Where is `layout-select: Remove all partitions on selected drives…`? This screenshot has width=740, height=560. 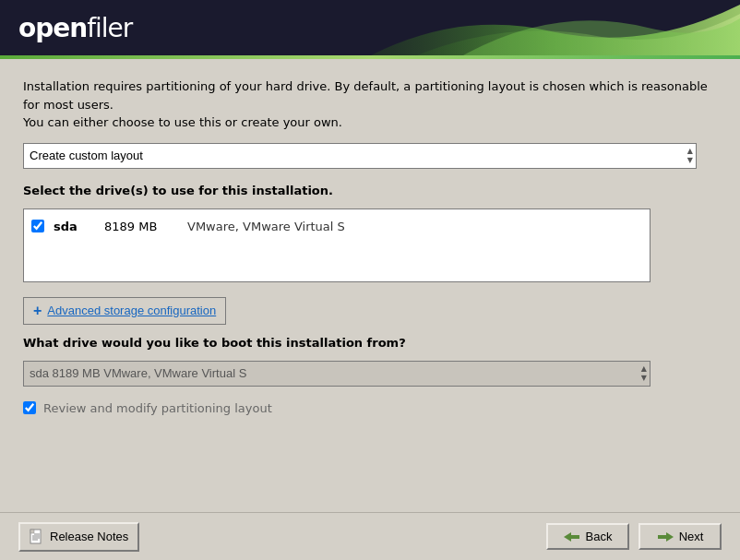
layout-select: Remove all partitions on selected drives… is located at coordinates (360, 156).